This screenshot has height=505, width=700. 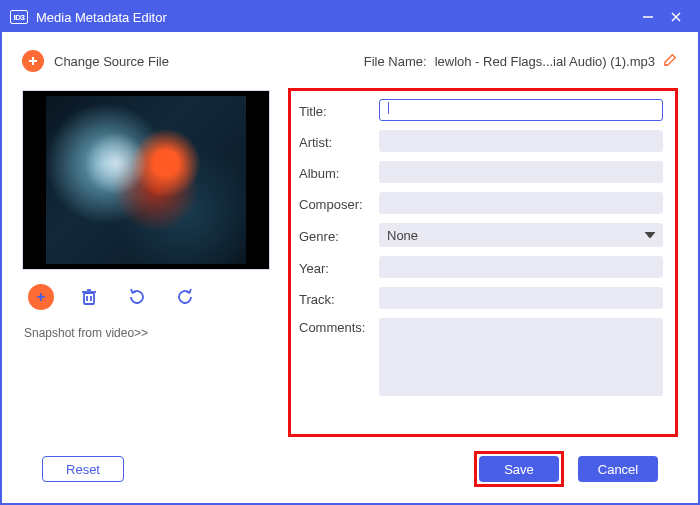 I want to click on chevron-down-icon, so click(x=650, y=235).